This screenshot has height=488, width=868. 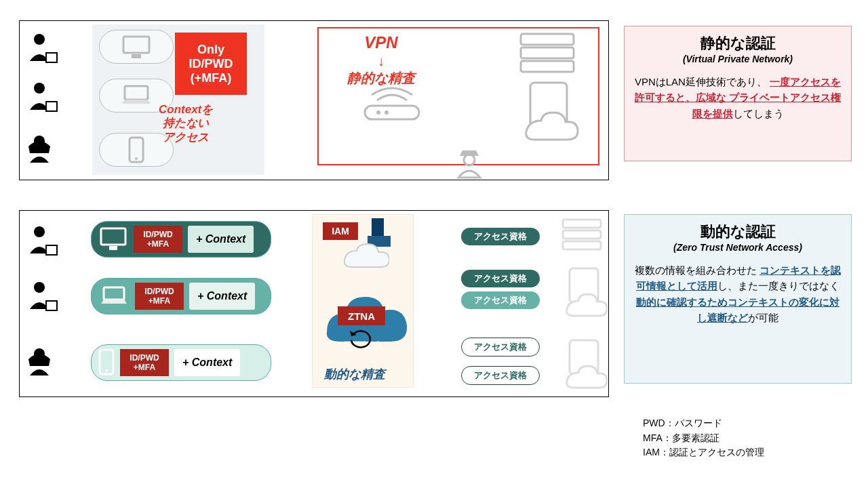 What do you see at coordinates (211, 79) in the screenshot?
I see `vpn-auth-line3: (+MFA)` at bounding box center [211, 79].